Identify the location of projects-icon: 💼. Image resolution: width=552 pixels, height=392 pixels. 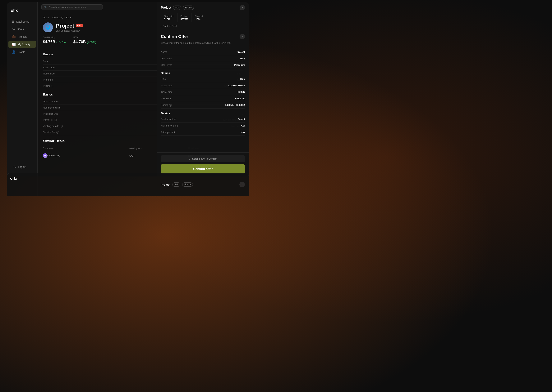
(14, 37).